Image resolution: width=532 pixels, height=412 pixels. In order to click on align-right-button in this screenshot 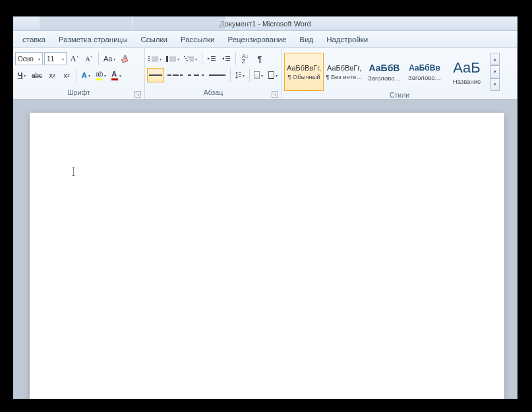, I will do `click(196, 75)`.